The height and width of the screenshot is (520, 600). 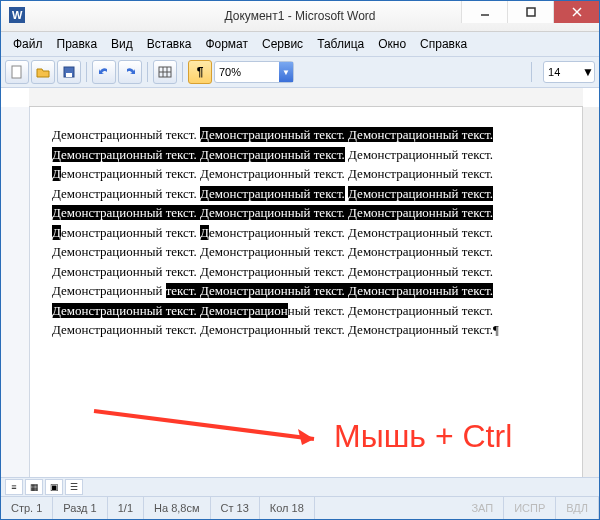 I want to click on maximize-icon, so click(x=531, y=12).